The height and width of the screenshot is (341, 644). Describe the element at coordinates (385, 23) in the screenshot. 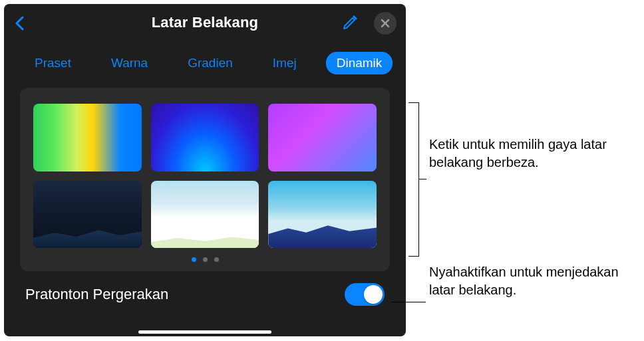

I see `close-button` at that location.